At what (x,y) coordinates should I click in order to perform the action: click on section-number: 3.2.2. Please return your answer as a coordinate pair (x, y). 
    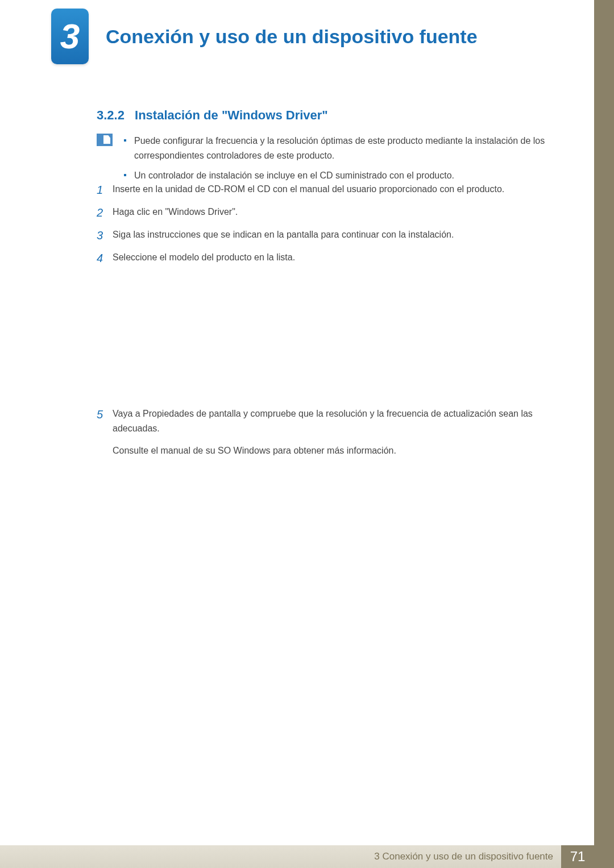
    Looking at the image, I should click on (110, 115).